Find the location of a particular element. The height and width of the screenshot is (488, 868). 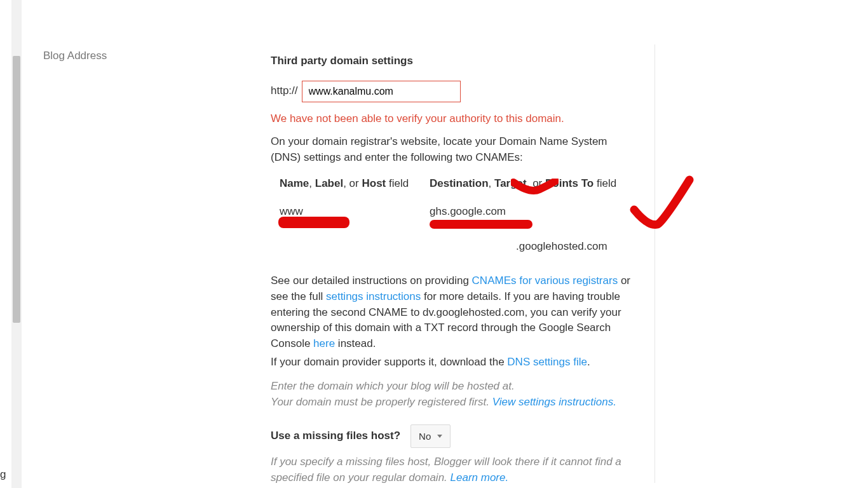

scroll-thumb is located at coordinates (17, 189).